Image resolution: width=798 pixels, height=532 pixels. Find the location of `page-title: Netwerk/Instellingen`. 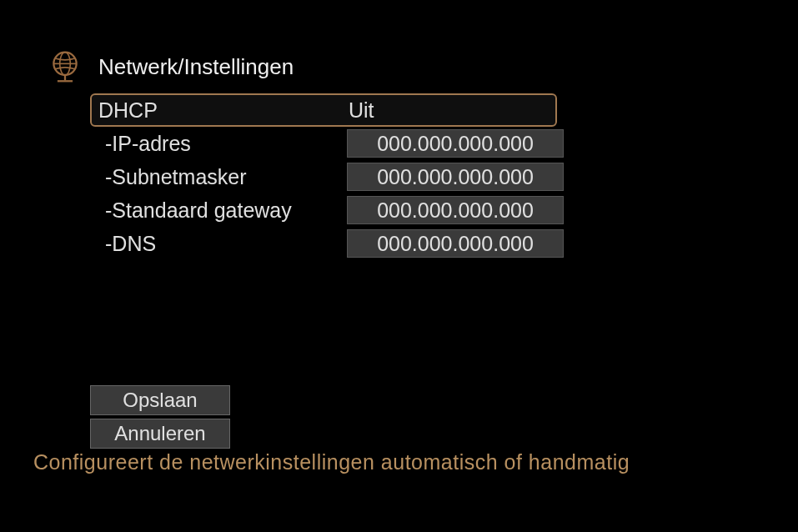

page-title: Netwerk/Instellingen is located at coordinates (196, 67).